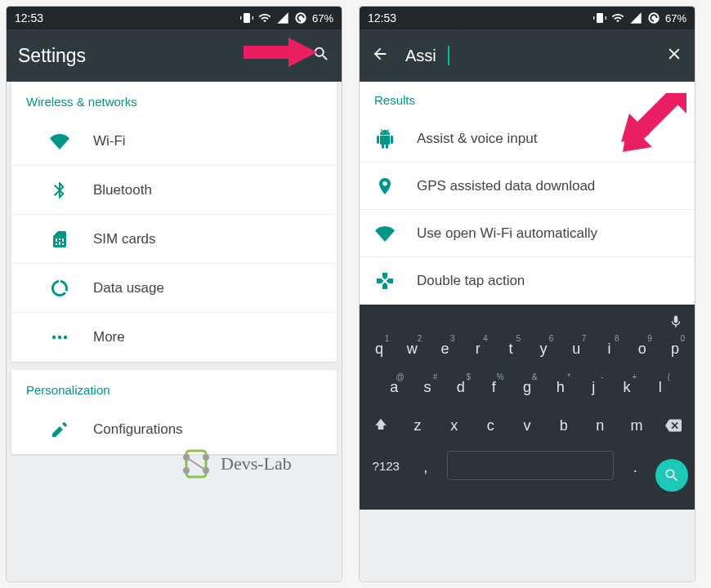  I want to click on comma-key: ,, so click(426, 475).